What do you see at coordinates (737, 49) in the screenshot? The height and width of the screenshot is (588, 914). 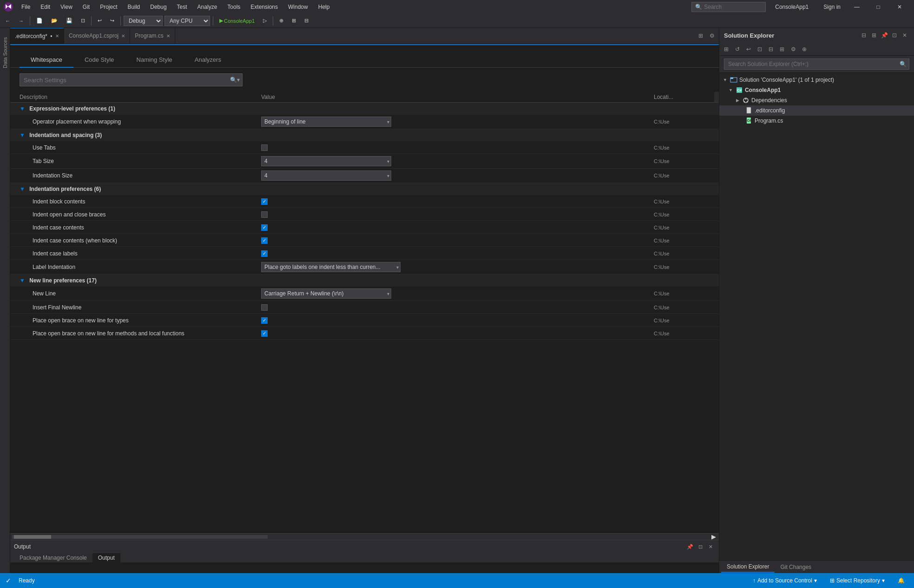 I see `se-toolbar-btn-2: ↺` at bounding box center [737, 49].